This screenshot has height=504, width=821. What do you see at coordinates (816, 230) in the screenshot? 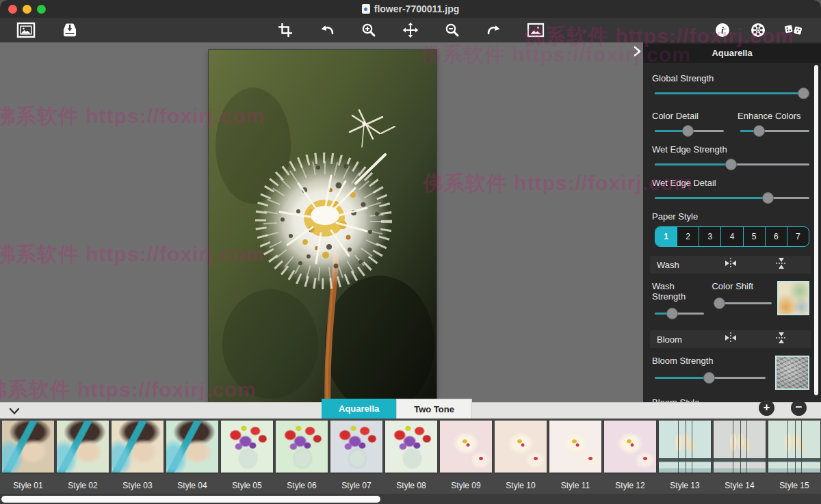
I see `panel-scrollbar` at bounding box center [816, 230].